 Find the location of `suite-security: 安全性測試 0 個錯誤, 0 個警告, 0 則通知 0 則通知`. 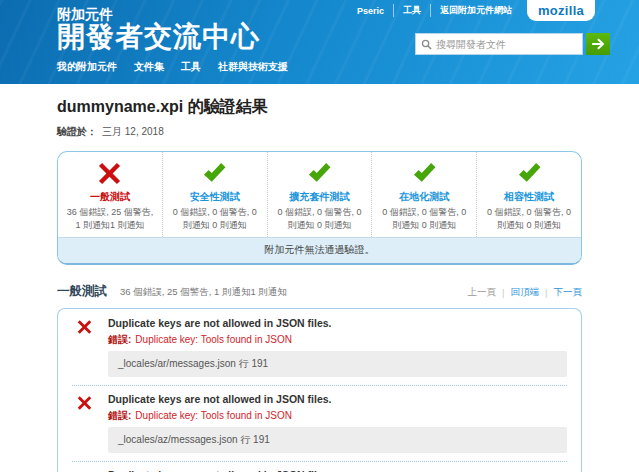

suite-security: 安全性測試 0 個錯誤, 0 個警告, 0 則通知 0 則通知 is located at coordinates (214, 194).